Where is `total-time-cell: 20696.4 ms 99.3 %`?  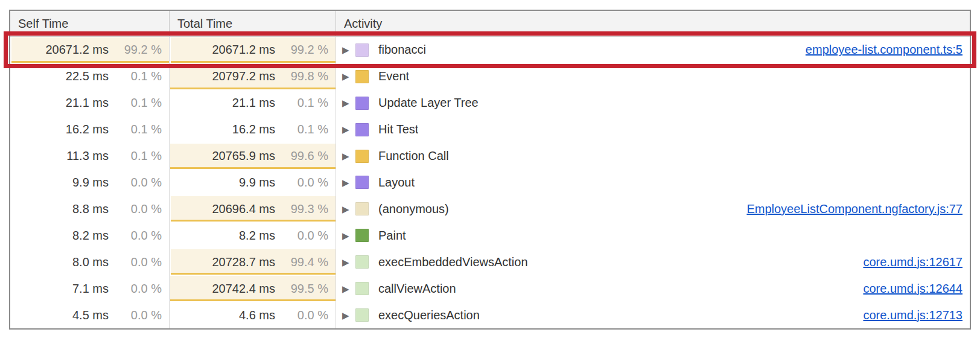
total-time-cell: 20696.4 ms 99.3 % is located at coordinates (253, 209).